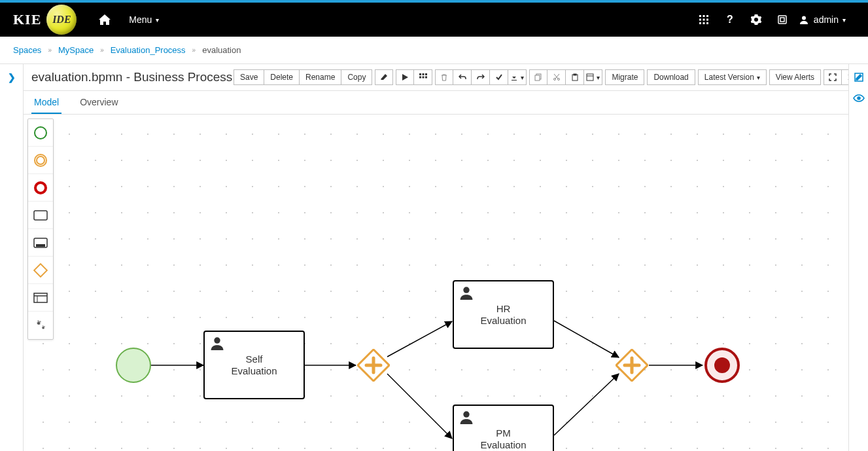  Describe the element at coordinates (41, 325) in the screenshot. I see `palette-settings` at that location.